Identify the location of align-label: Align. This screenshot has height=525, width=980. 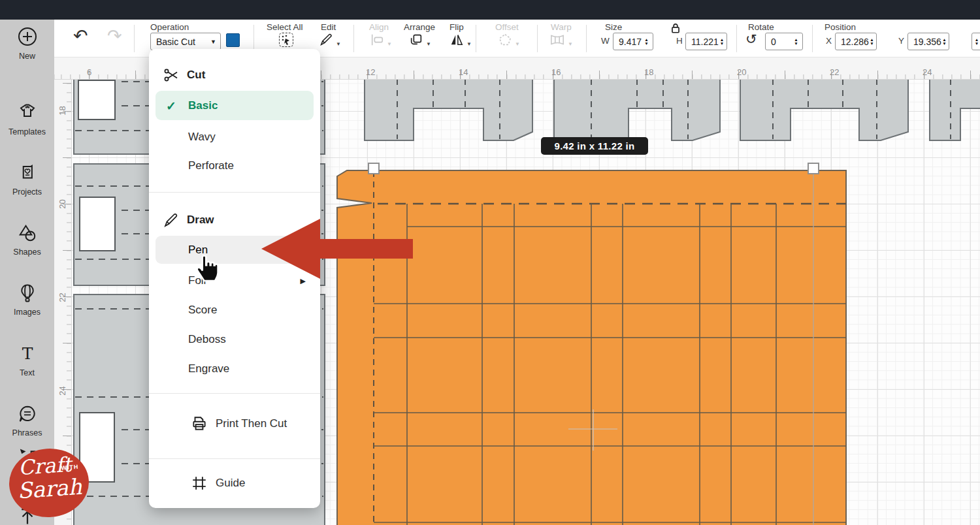
(379, 27).